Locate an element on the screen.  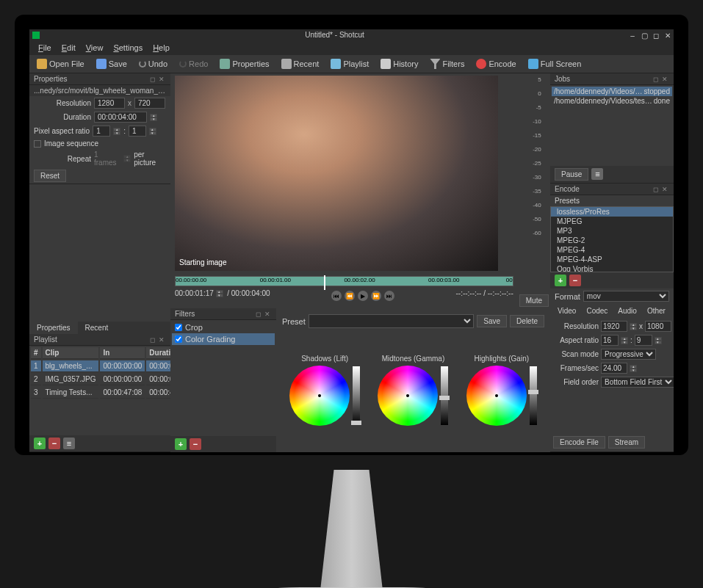
midtones-slider is located at coordinates (444, 396).